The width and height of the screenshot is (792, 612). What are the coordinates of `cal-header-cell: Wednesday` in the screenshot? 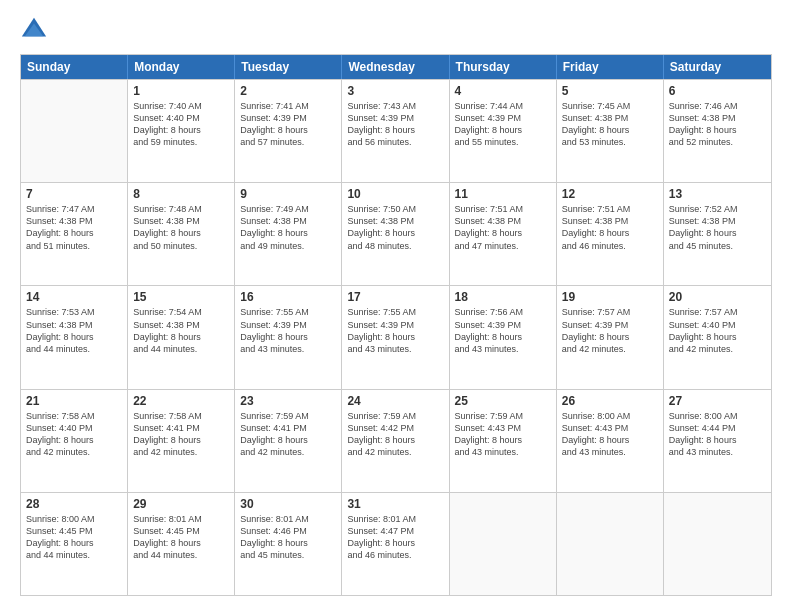 It's located at (396, 67).